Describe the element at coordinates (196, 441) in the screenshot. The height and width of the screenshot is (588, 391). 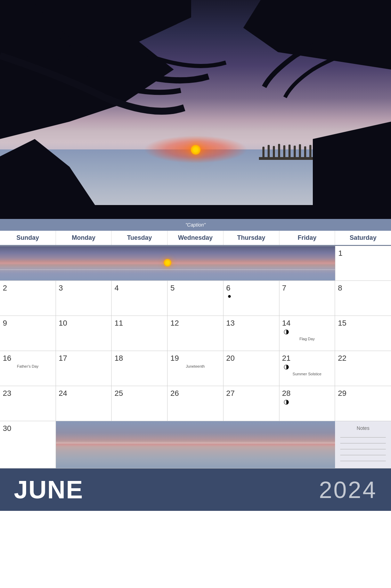
I see `glow-line` at that location.